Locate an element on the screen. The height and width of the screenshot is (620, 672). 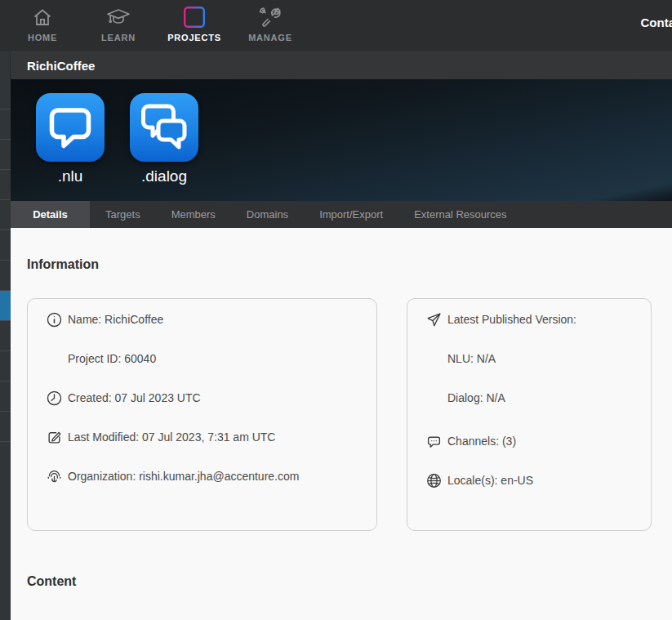
project-title-bar: RichiCoffee is located at coordinates (341, 65).